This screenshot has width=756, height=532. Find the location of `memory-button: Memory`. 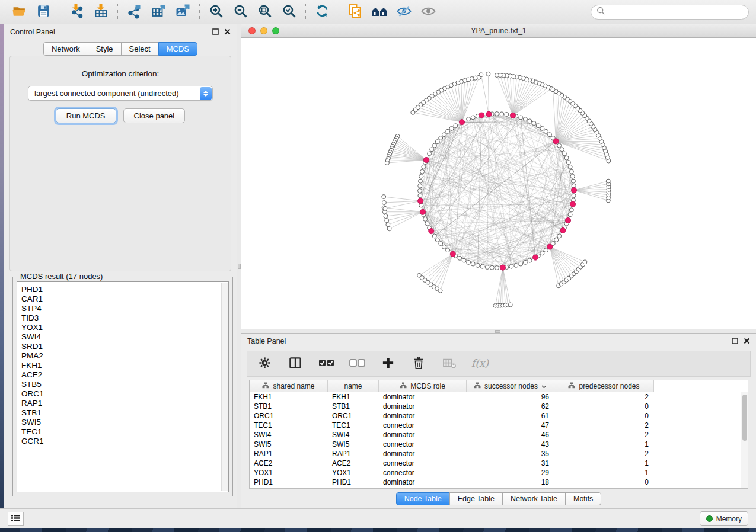

memory-button: Memory is located at coordinates (724, 519).